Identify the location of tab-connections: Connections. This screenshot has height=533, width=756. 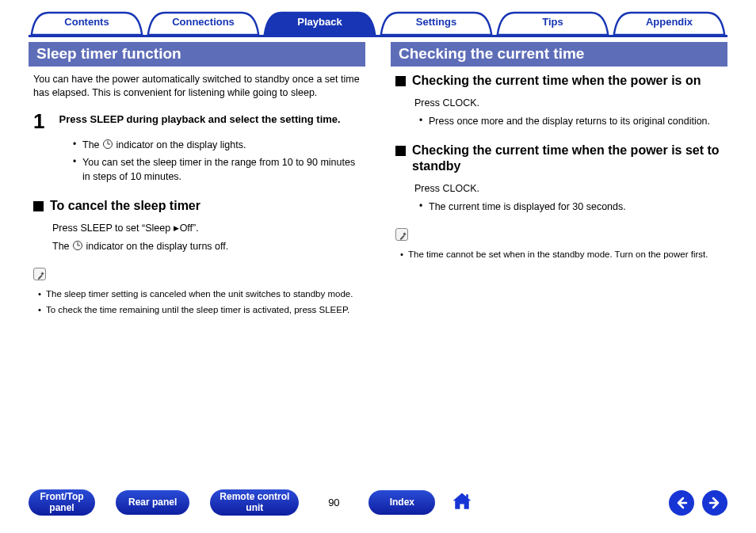
(203, 23).